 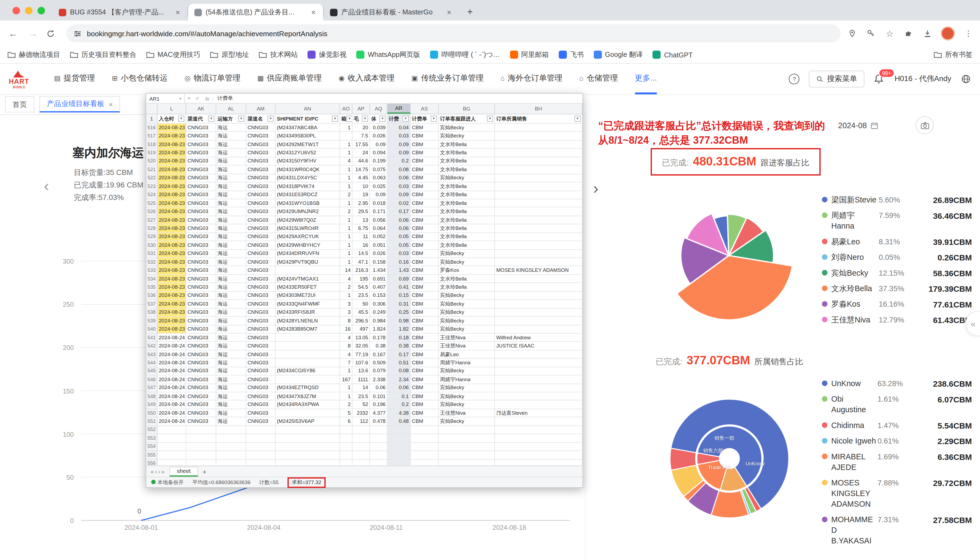 What do you see at coordinates (346, 355) in the screenshot?
I see `sheet-cell: 4` at bounding box center [346, 355].